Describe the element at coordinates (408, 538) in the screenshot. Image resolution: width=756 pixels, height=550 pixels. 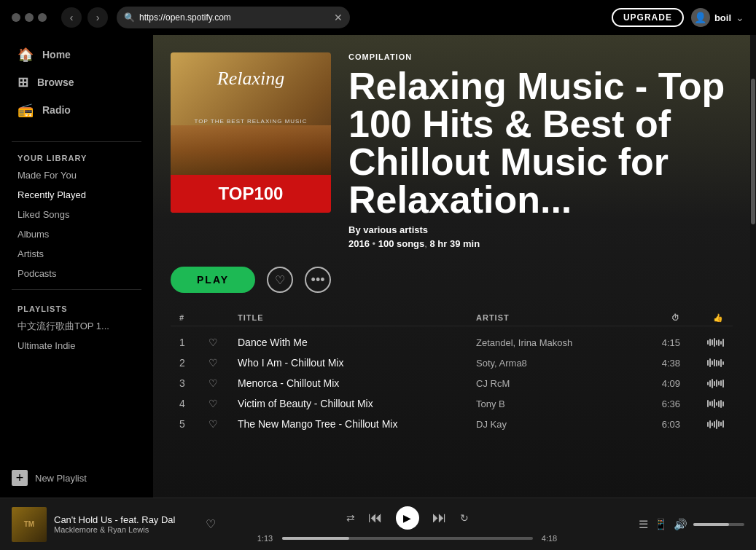
I see `player-progress: 1:13 4:18` at that location.